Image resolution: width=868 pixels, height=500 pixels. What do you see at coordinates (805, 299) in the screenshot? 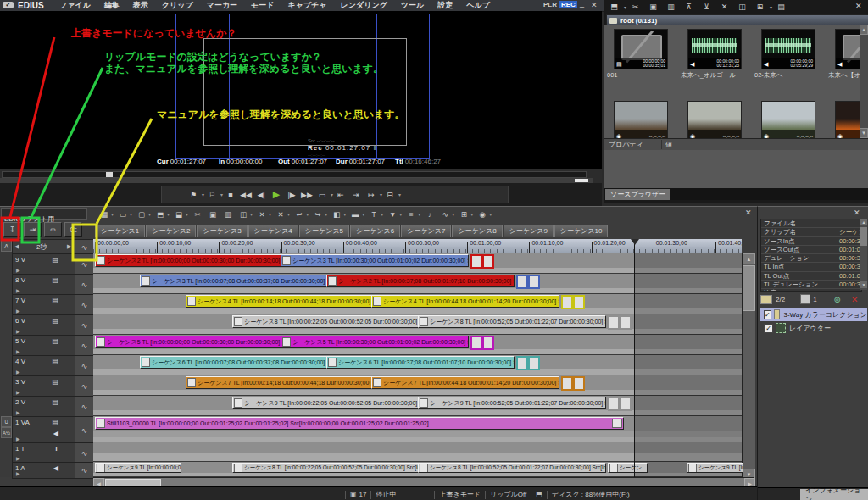
I see `clip-page-icon` at bounding box center [805, 299].